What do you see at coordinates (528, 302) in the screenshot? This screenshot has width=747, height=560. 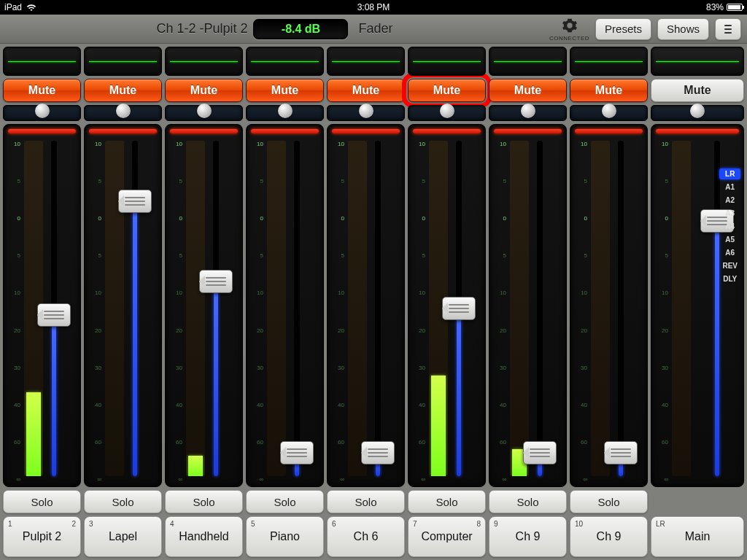 I see `channel-strip: Mute 105051020304060∞ Solo 9 Ch 9` at bounding box center [528, 302].